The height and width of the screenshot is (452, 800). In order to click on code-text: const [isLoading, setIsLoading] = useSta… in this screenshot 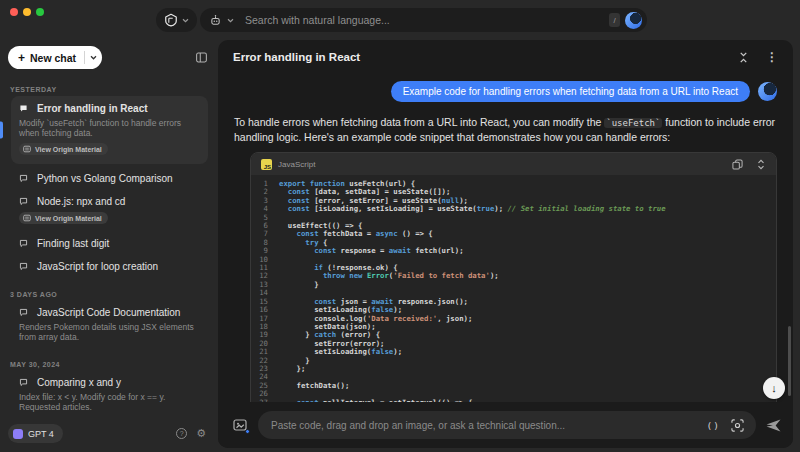, I will do `click(472, 209)`.